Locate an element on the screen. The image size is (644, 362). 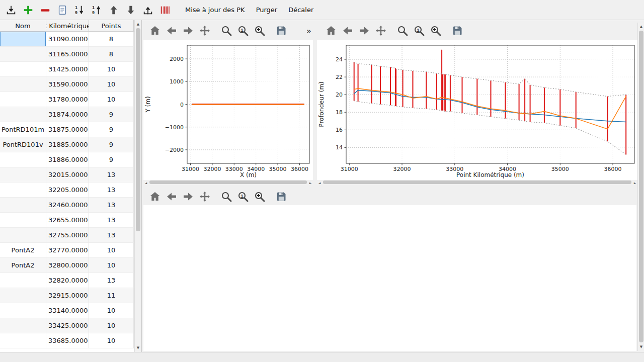
cell-points: 8 is located at coordinates (112, 39).